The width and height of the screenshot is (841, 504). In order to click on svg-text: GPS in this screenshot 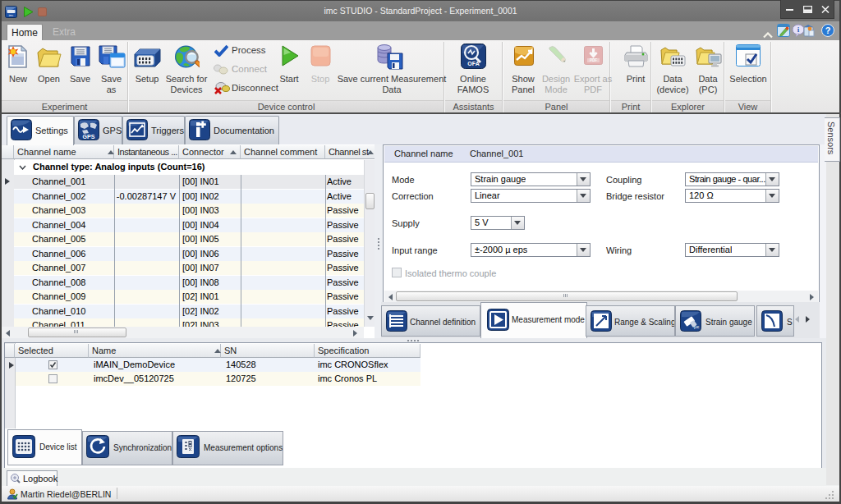, I will do `click(89, 136)`.